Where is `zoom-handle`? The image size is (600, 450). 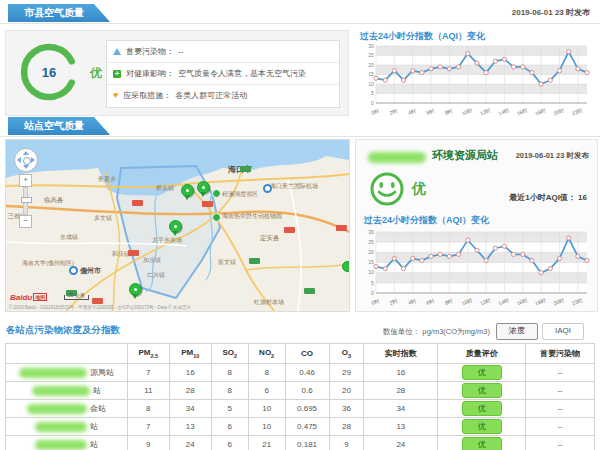 zoom-handle is located at coordinates (26, 200).